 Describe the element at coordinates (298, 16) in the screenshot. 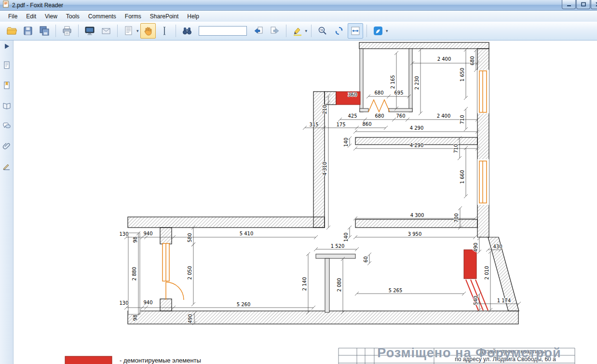

I see `menu-bar: File Edit View Tools Comments Forms Shar…` at that location.